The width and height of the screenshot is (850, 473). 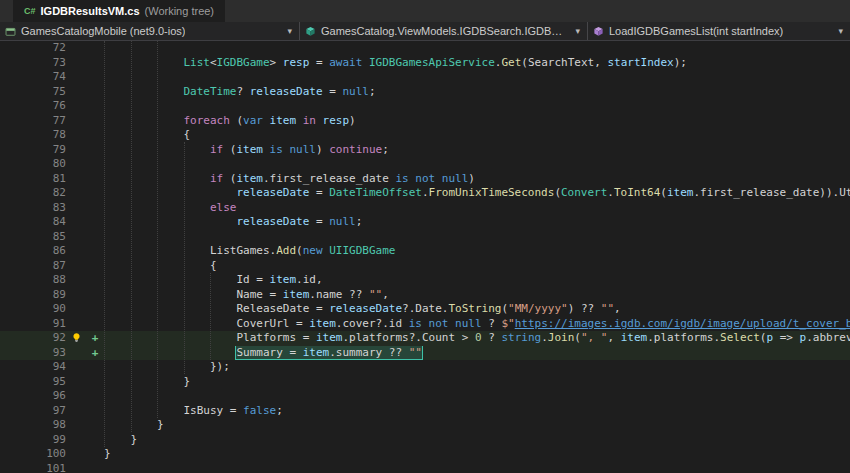 What do you see at coordinates (425, 426) in the screenshot?
I see `code-line: 98 }` at bounding box center [425, 426].